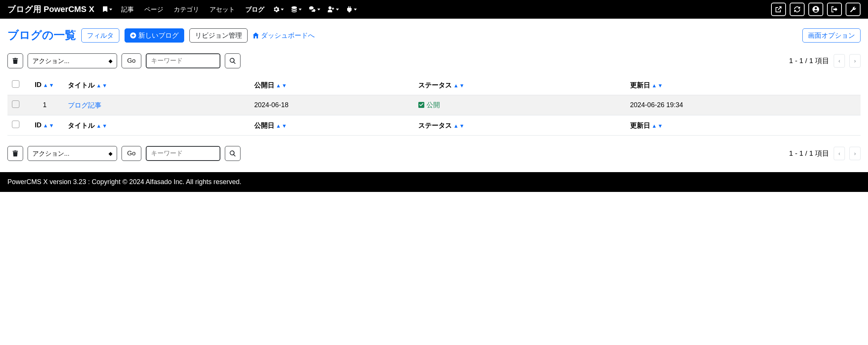  What do you see at coordinates (288, 35) in the screenshot?
I see `dashboard-link-label: ダッシュボードへ` at bounding box center [288, 35].